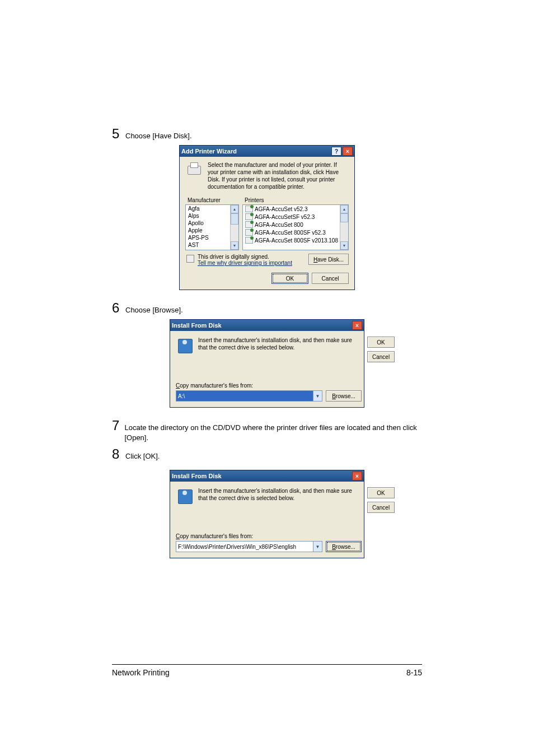  What do you see at coordinates (292, 232) in the screenshot?
I see `list-item: AGFA-AccuSet 800SF v52.3` at bounding box center [292, 232].